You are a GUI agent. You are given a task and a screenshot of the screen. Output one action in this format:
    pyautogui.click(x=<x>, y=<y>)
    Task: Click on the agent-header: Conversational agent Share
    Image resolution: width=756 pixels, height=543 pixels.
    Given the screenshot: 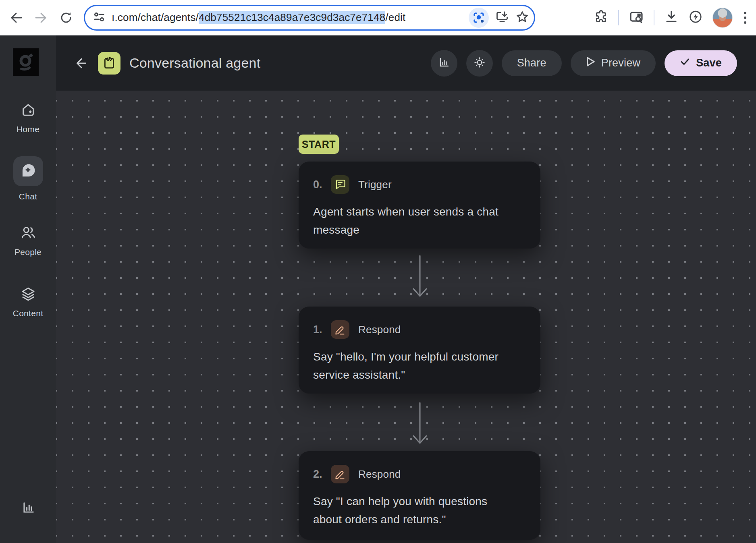 What is the action you would take?
    pyautogui.click(x=406, y=63)
    